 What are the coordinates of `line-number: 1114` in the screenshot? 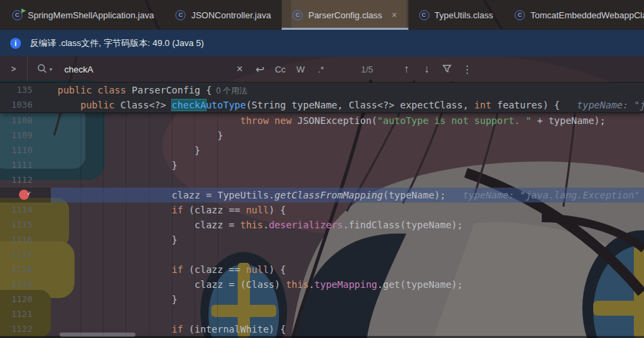 It's located at (26, 210).